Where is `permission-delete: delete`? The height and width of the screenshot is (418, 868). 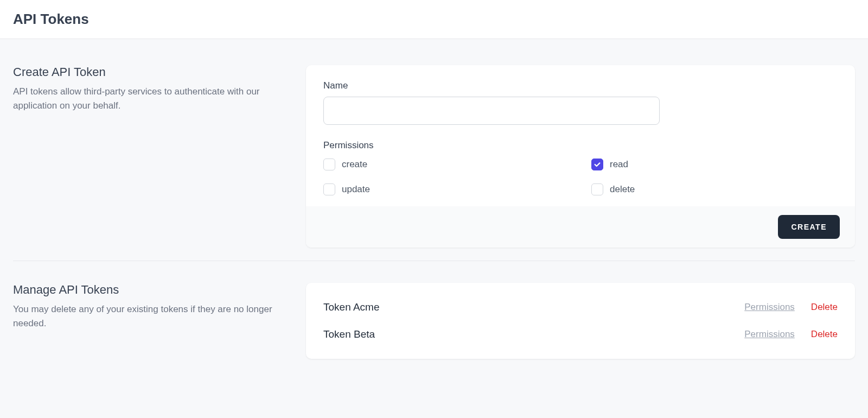 permission-delete: delete is located at coordinates (714, 189).